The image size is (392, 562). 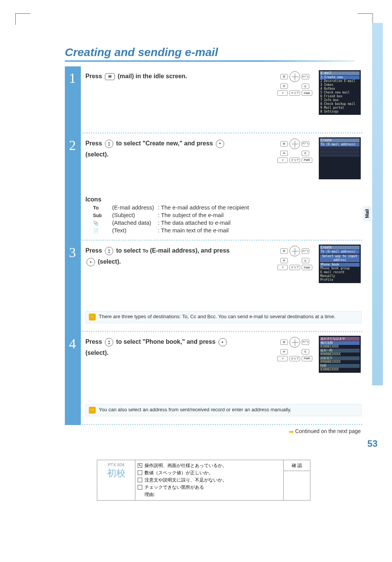 I want to click on tip-note-3: ☞ There are three types of destinations:…, so click(x=223, y=317).